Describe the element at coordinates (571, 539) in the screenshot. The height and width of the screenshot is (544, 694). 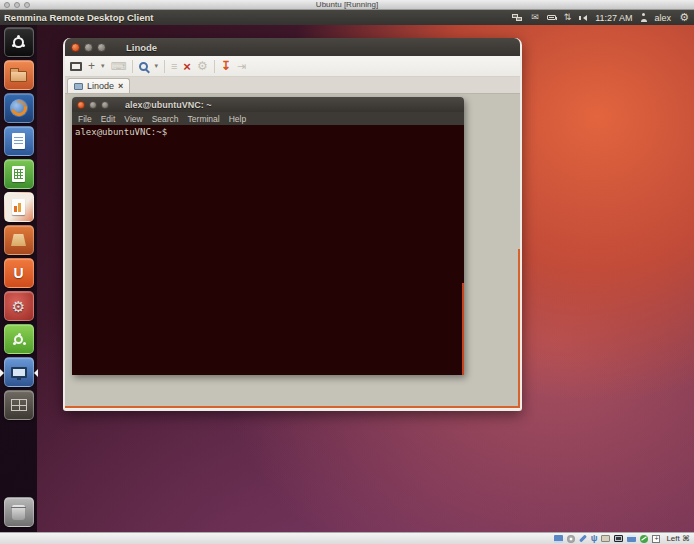
I see `optical-drives-icon` at that location.